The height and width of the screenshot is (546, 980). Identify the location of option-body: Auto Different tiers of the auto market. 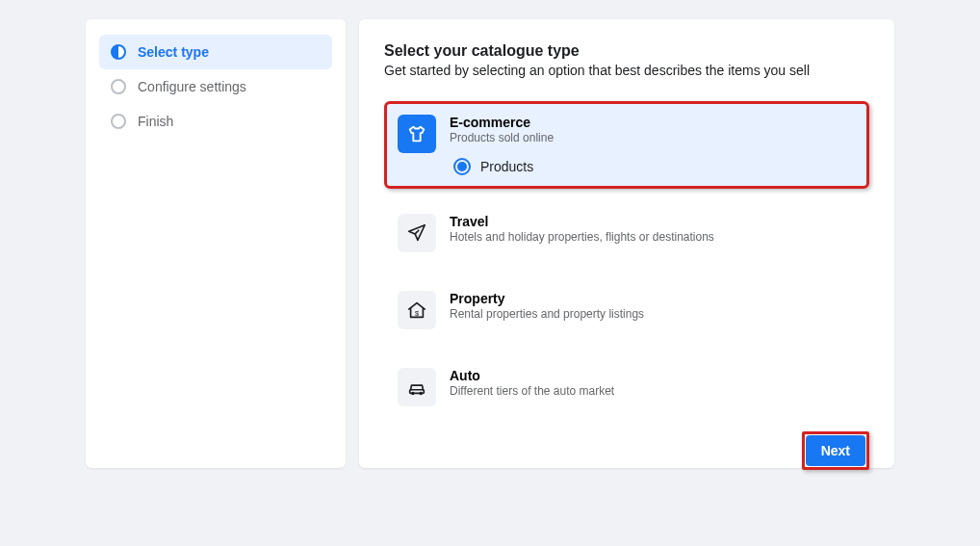
(653, 383).